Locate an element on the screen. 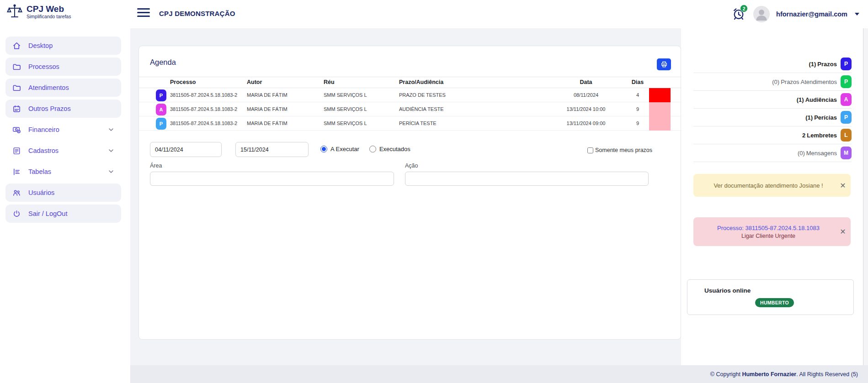  menu-toggle-icon is located at coordinates (144, 14).